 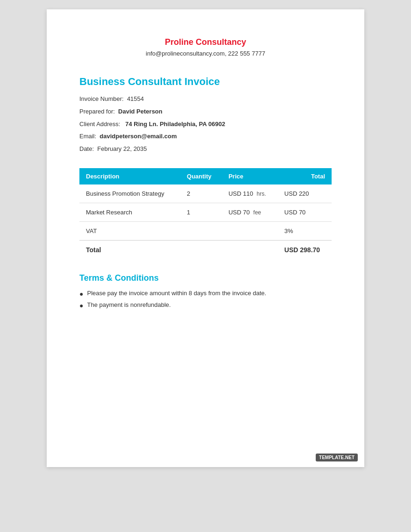 I want to click on table-total-row: TotalUSD 298.70, so click(x=206, y=249).